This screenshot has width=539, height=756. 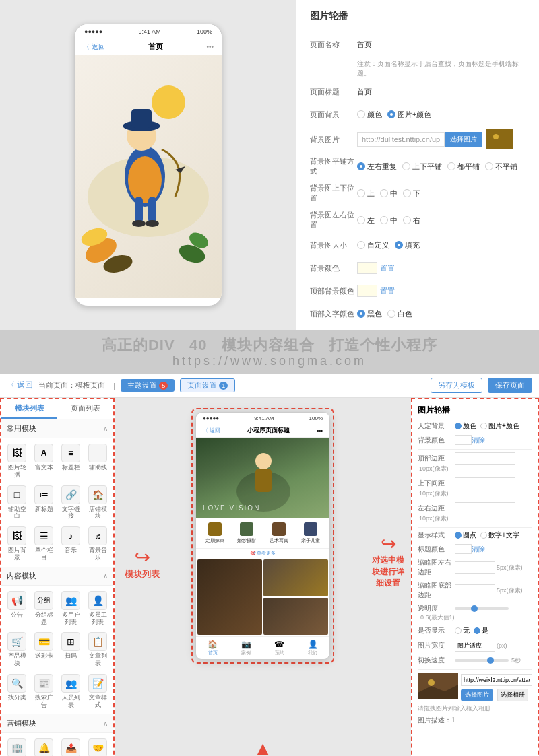 What do you see at coordinates (464, 167) in the screenshot?
I see `tile-all-option: 都平铺` at bounding box center [464, 167].